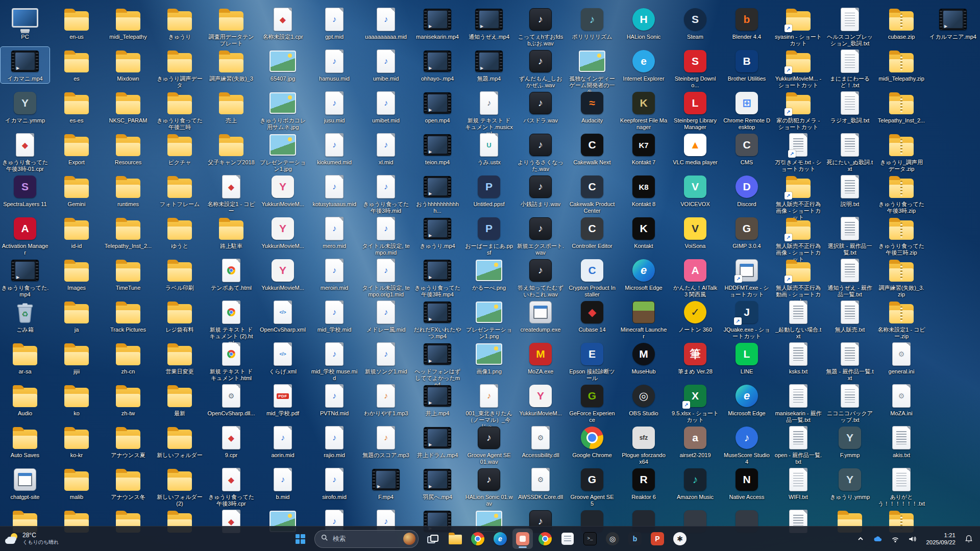 This screenshot has width=980, height=551. I want to click on desktop-icon: _起動しない場合.txt, so click(798, 319).